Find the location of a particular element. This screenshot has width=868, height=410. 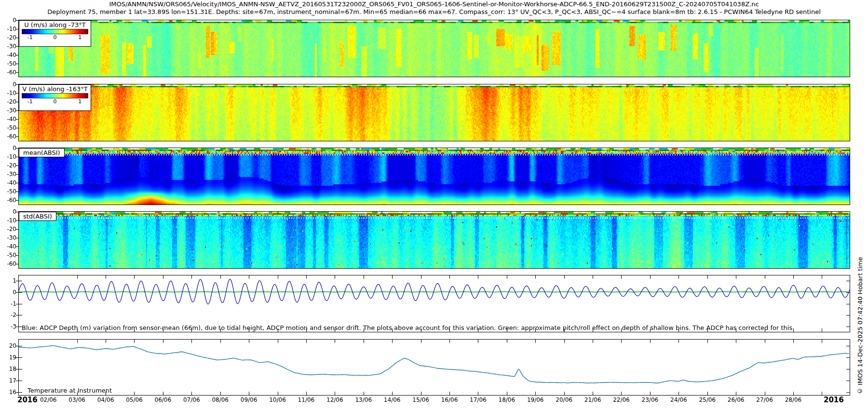

xaxis-date-label: 12/06 is located at coordinates (335, 400).